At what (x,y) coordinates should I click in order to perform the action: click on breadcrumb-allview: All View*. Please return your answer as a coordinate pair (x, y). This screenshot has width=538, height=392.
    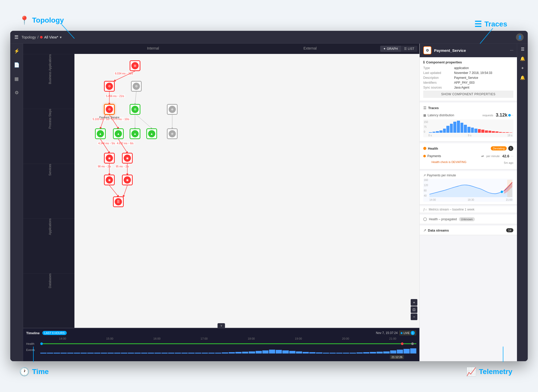
    Looking at the image, I should click on (51, 37).